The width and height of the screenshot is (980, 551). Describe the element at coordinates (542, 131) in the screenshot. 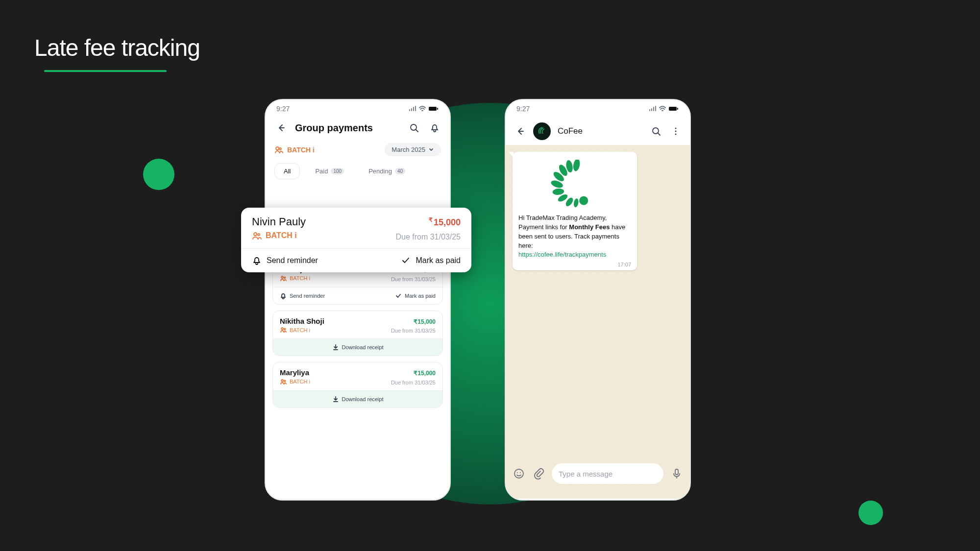

I see `avatar` at that location.